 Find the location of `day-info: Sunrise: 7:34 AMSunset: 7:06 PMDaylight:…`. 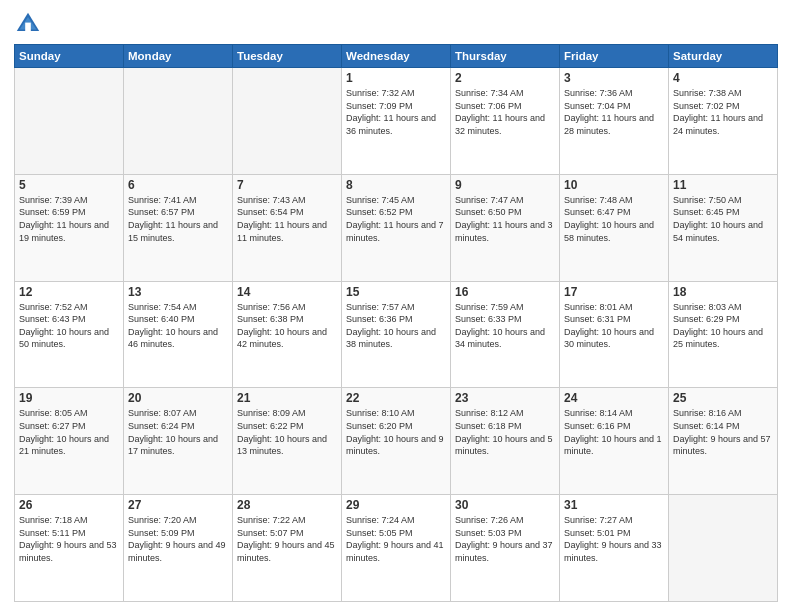

day-info: Sunrise: 7:34 AMSunset: 7:06 PMDaylight:… is located at coordinates (505, 112).